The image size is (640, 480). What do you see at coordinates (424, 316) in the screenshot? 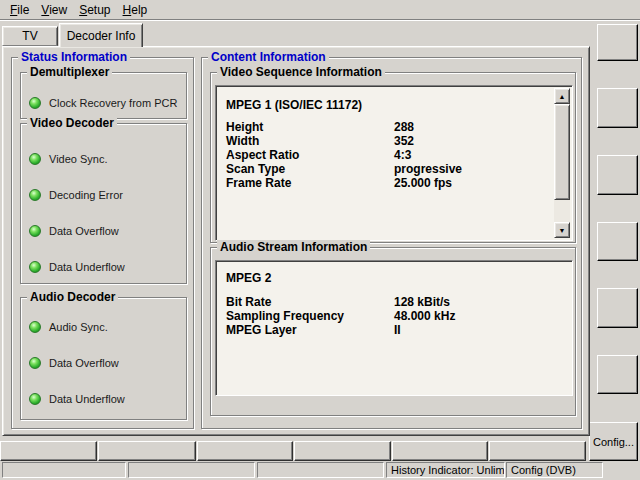
I see `row-value: 48.000 kHz` at bounding box center [424, 316].